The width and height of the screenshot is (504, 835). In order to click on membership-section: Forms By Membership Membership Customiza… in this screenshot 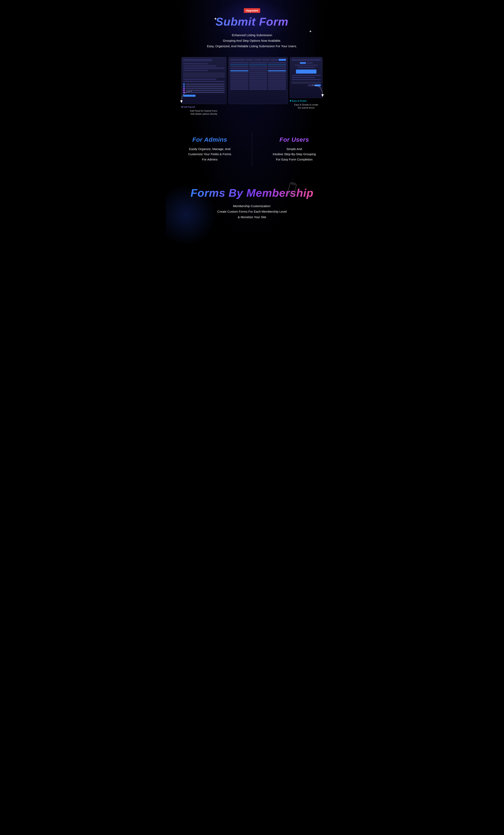, I will do `click(252, 201)`.